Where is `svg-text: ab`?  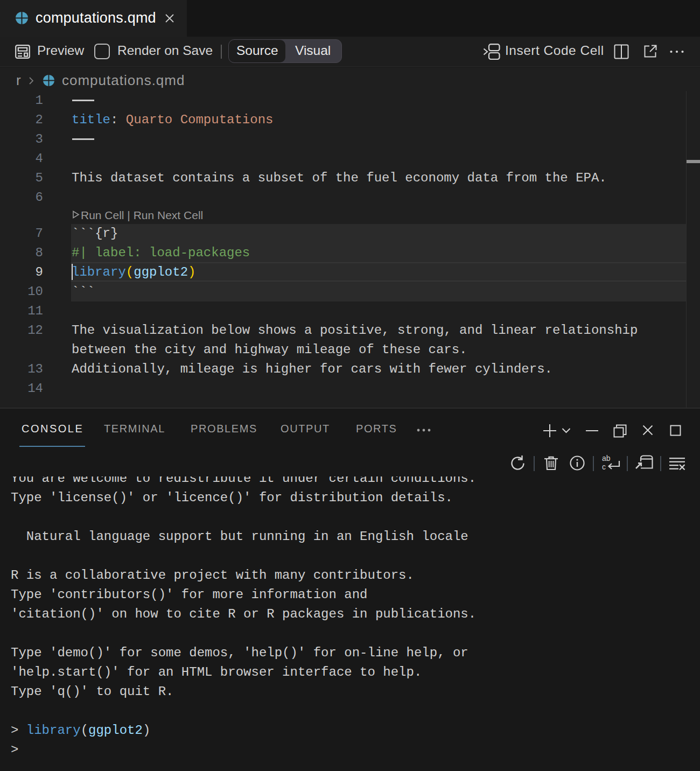
svg-text: ab is located at coordinates (606, 459).